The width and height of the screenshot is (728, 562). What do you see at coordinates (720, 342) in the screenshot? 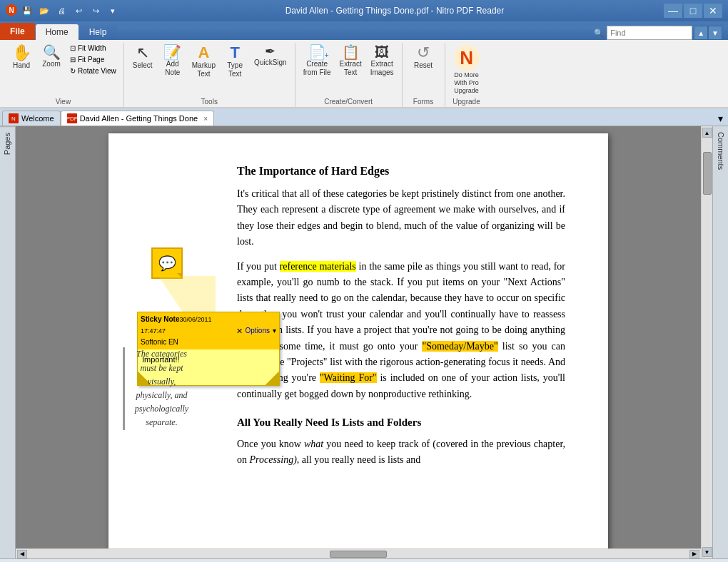
I see `comments-sidebar: Comments` at bounding box center [720, 342].